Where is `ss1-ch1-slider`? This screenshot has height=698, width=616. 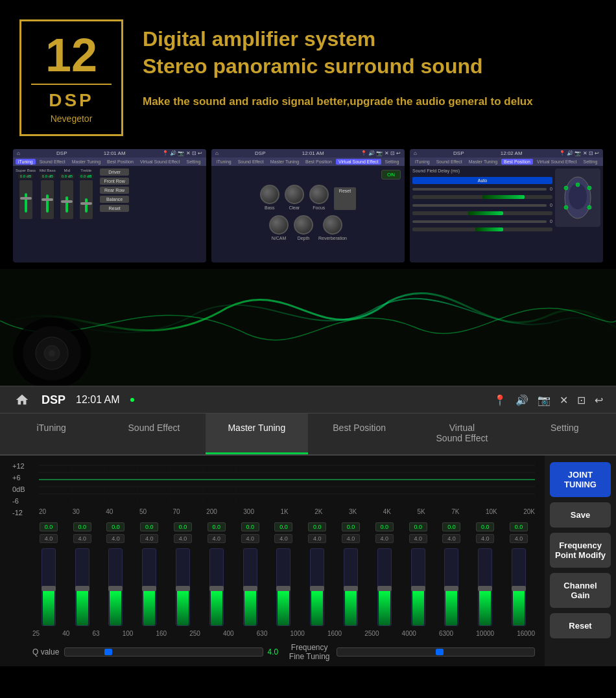
ss1-ch1-slider is located at coordinates (26, 200).